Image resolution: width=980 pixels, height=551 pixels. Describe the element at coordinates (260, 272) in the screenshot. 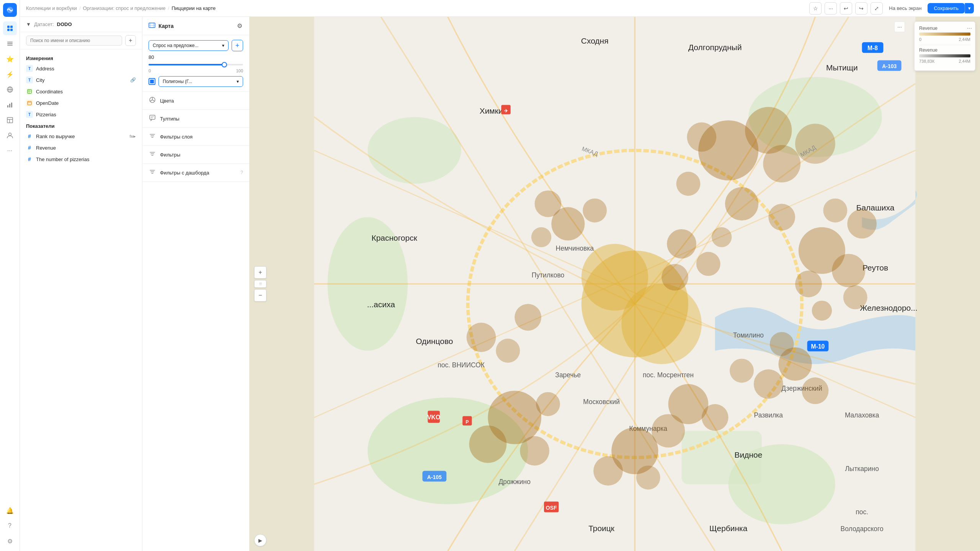

I see `zoom-in-button: +` at that location.